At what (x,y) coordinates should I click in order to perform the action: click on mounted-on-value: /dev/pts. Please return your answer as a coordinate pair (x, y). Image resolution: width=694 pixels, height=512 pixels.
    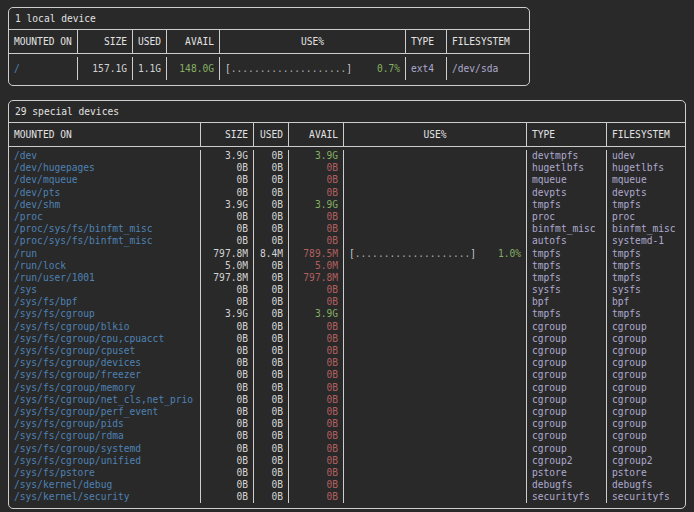
    Looking at the image, I should click on (105, 193).